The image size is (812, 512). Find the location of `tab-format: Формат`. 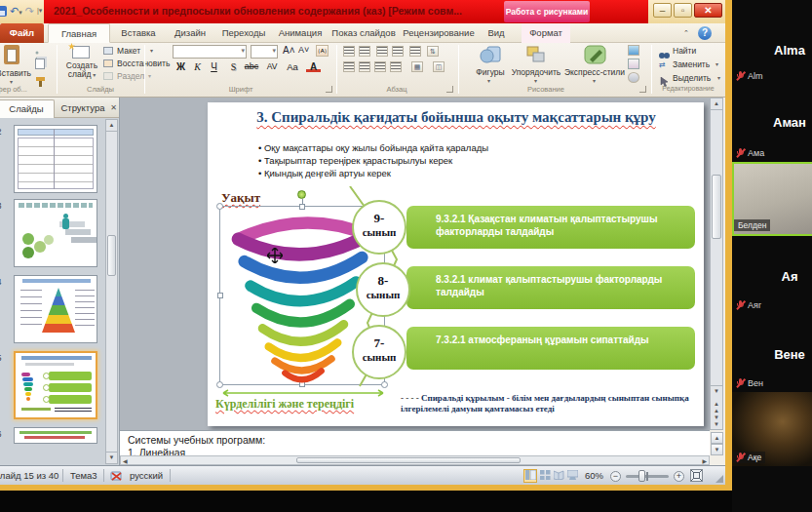

tab-format: Формат is located at coordinates (546, 33).